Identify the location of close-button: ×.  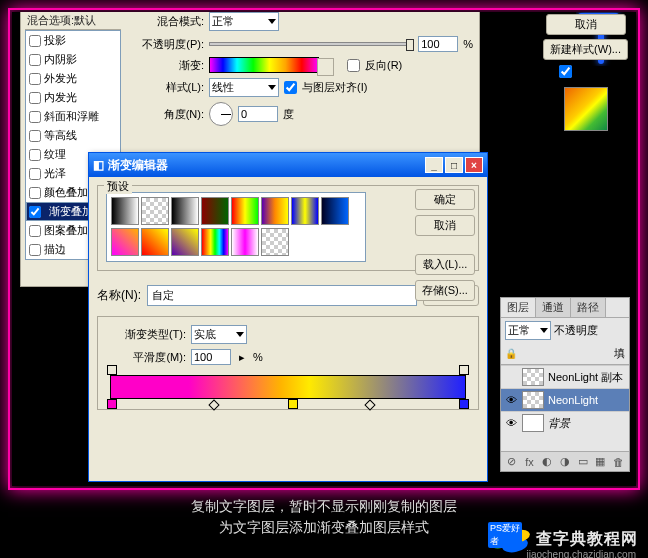
(474, 165).